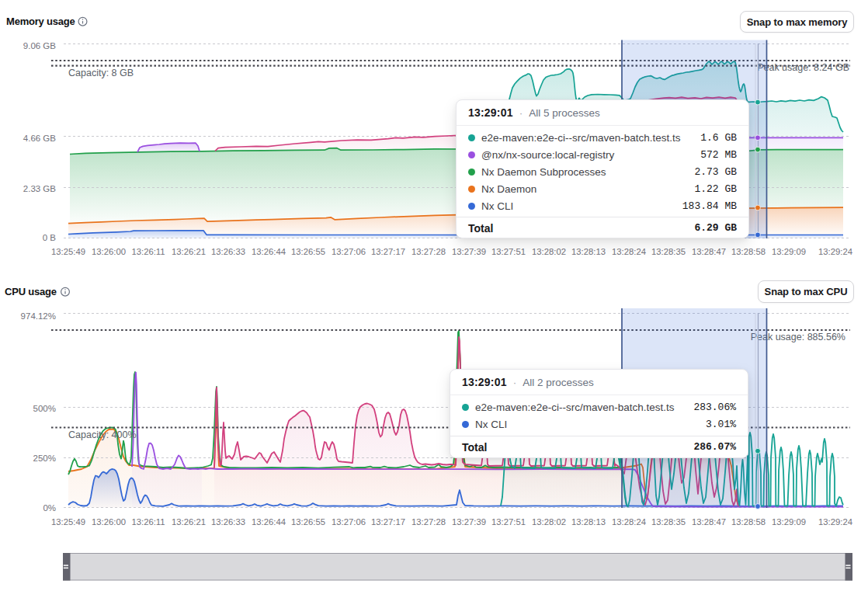  I want to click on svg-text: 2.33 GB, so click(40, 189).